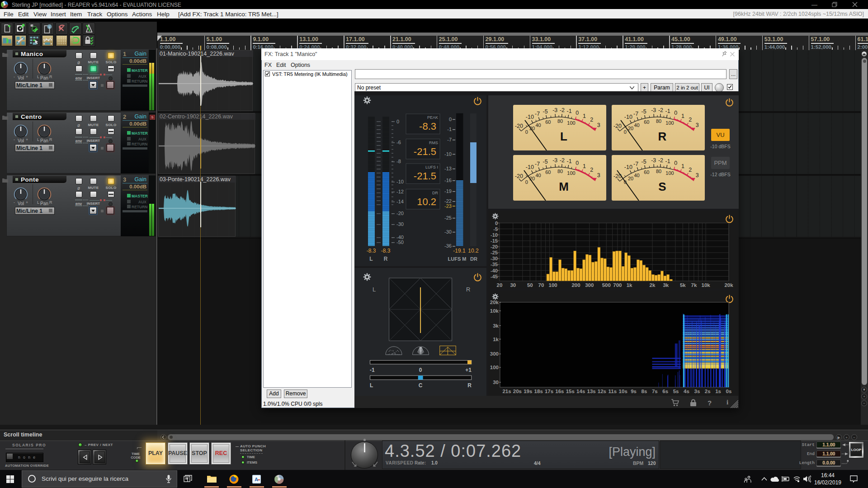  What do you see at coordinates (694, 285) in the screenshot?
I see `svg-text: 7k` at bounding box center [694, 285].